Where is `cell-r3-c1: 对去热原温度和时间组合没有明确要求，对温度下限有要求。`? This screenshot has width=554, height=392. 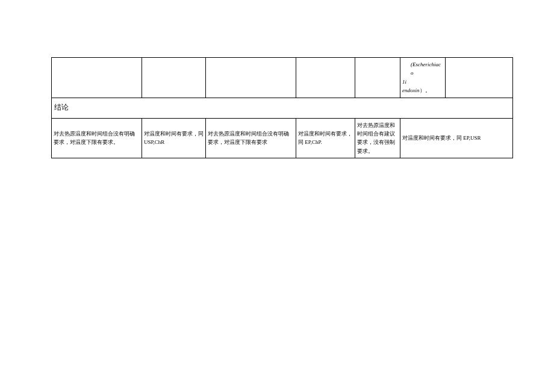
cell-r3-c1: 对去热原温度和时间组合没有明确要求，对温度下限有要求。 is located at coordinates (97, 138).